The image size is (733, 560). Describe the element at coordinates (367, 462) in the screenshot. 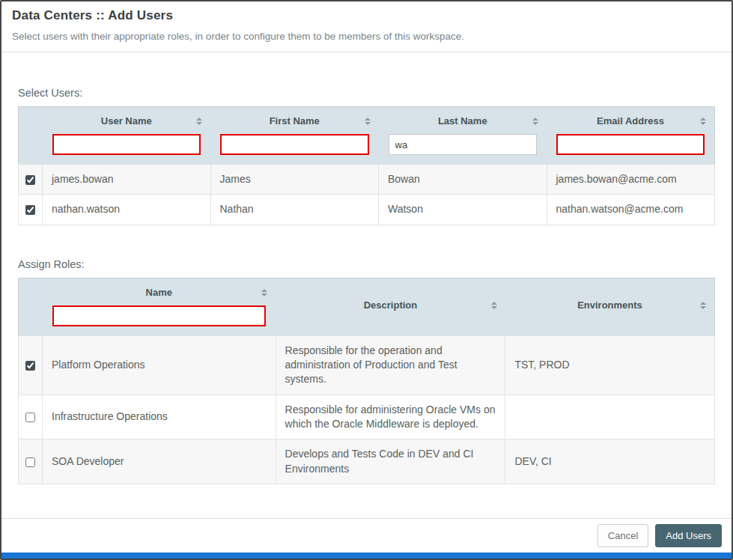

I see `role-table-row: SOA Developer Develops and Tests Code in…` at that location.